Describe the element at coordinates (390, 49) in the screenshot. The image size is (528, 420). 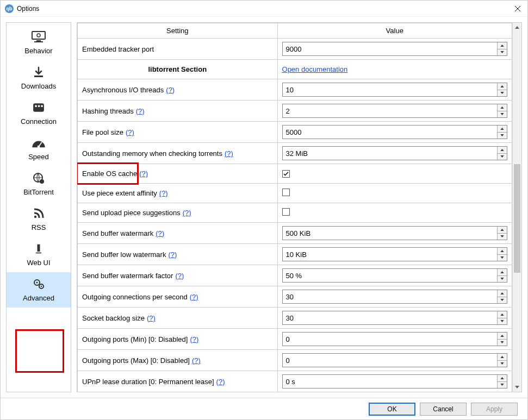
I see `spin-value: 9000` at that location.